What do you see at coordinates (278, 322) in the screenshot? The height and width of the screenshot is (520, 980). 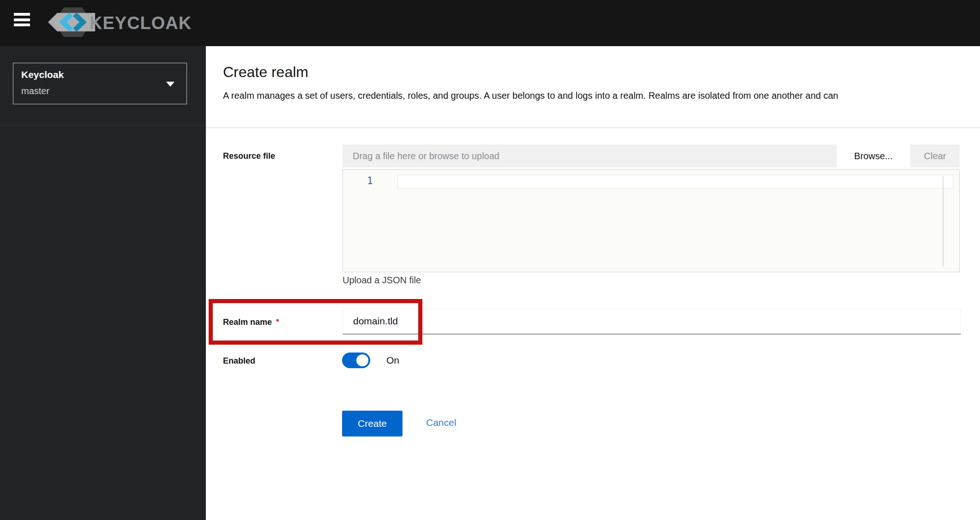 I see `required-asterisk: *` at bounding box center [278, 322].